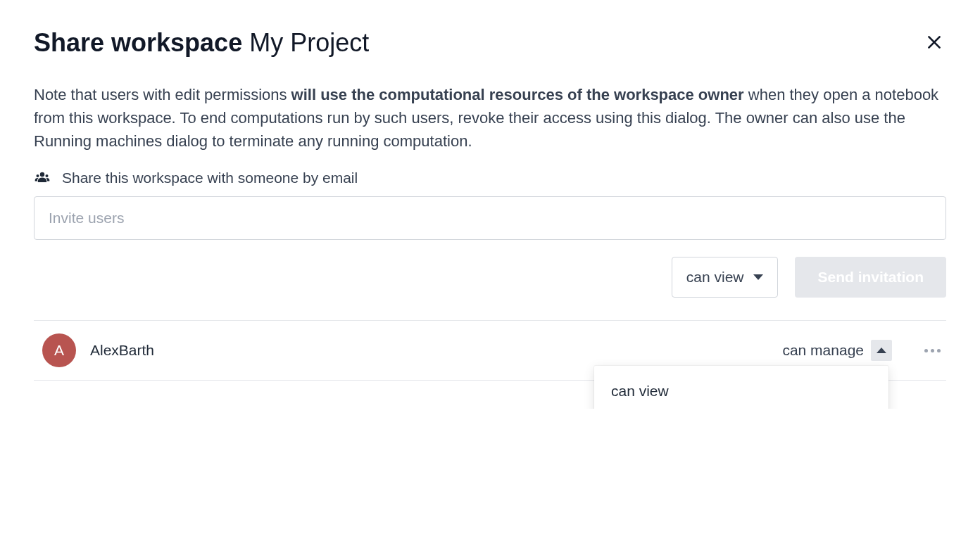 The image size is (980, 560). Describe the element at coordinates (490, 277) in the screenshot. I see `invite-controls: can view Send invitation` at that location.